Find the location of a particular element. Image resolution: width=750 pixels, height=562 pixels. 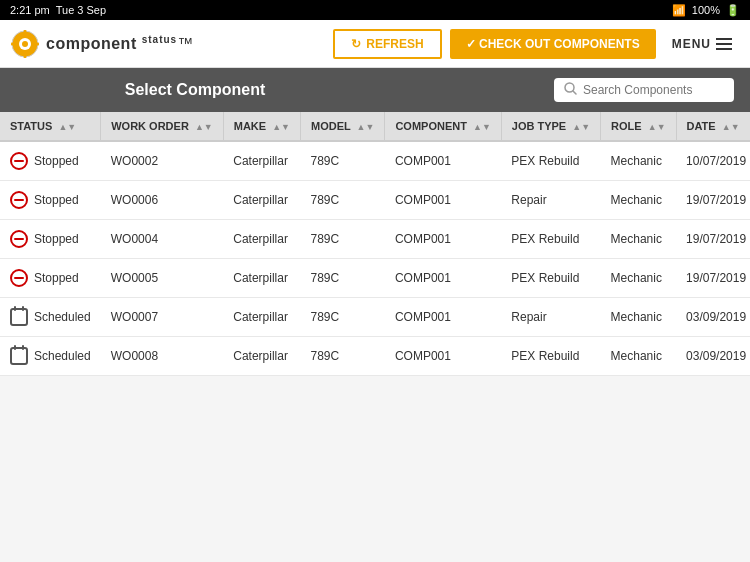

status-time: 2:21 pm is located at coordinates (30, 10).